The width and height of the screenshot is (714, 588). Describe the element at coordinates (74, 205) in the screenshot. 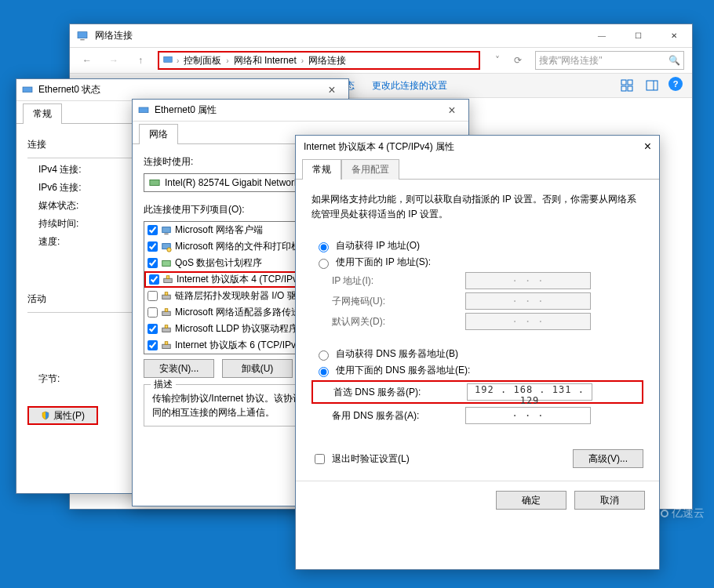

I see `label-media: 媒体状态:` at that location.